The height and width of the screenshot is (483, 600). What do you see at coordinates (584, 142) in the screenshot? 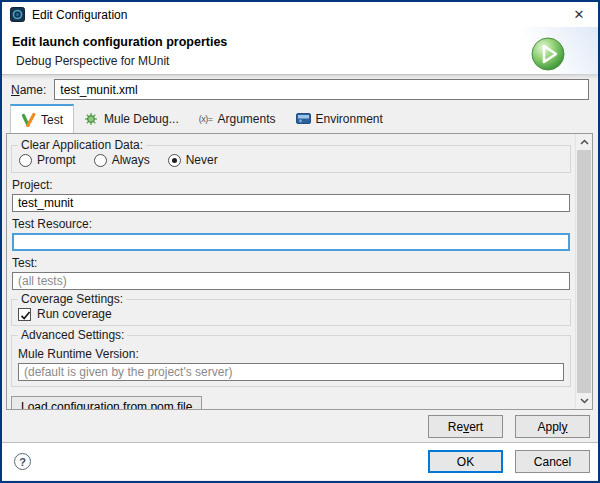
I see `scrollbar-up-icon` at bounding box center [584, 142].